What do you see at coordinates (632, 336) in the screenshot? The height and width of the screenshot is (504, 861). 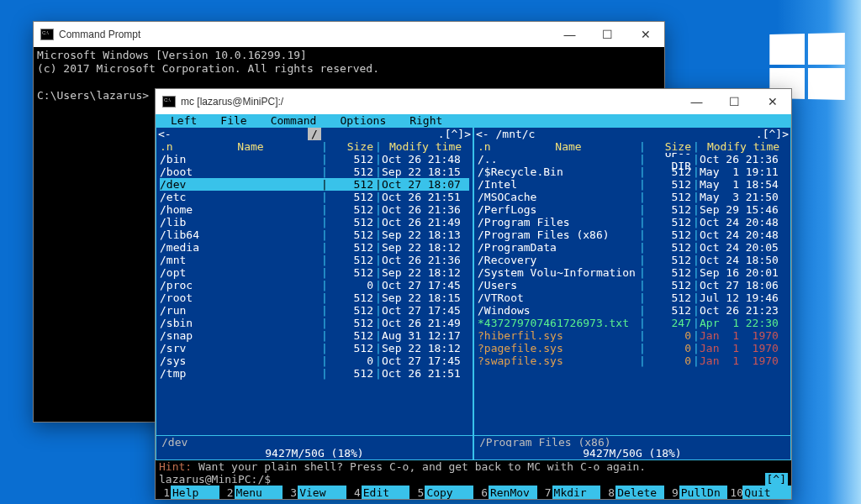 I see `file-row: ?hiberfil.sys|0|Jan 1 1970` at bounding box center [632, 336].